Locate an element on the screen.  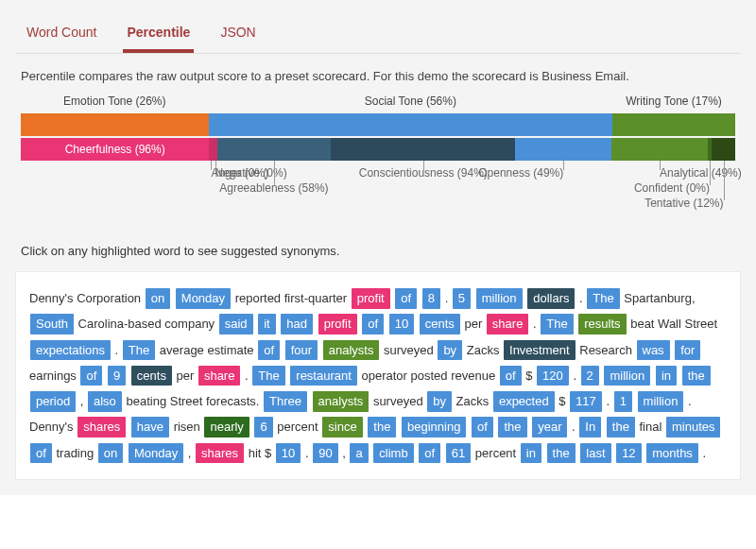
chart-seg-openness is located at coordinates (563, 149).